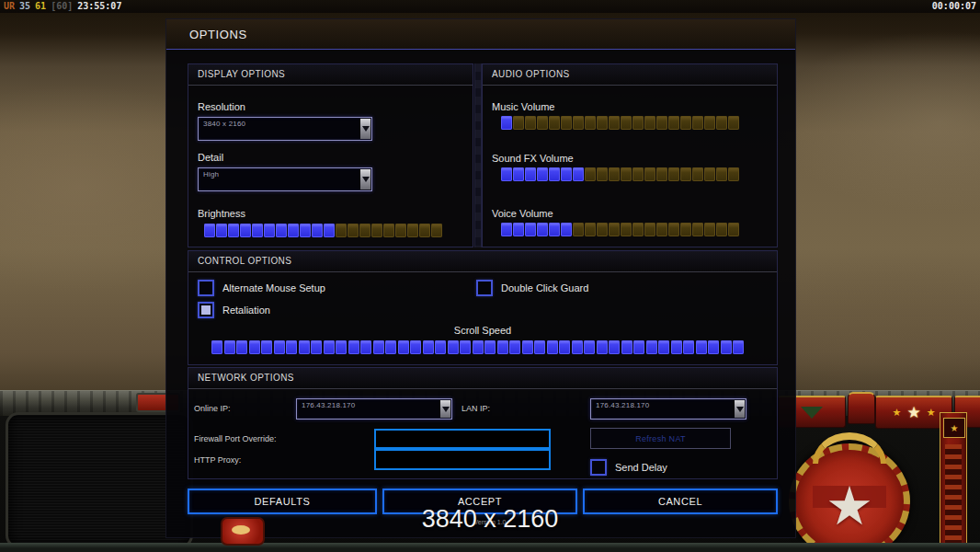 The width and height of the screenshot is (980, 552). I want to click on alternate-mouse-checkbox, so click(206, 288).